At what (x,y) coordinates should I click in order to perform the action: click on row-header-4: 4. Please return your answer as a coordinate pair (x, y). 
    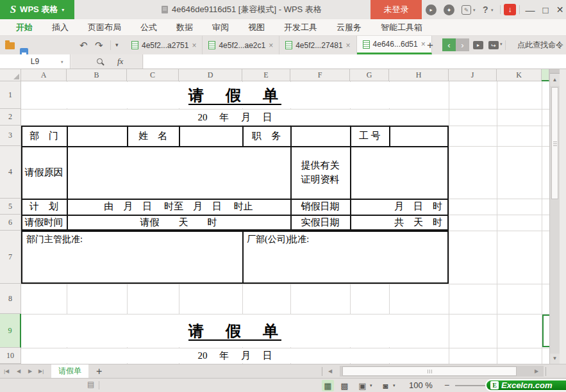
    Looking at the image, I should click on (10, 172).